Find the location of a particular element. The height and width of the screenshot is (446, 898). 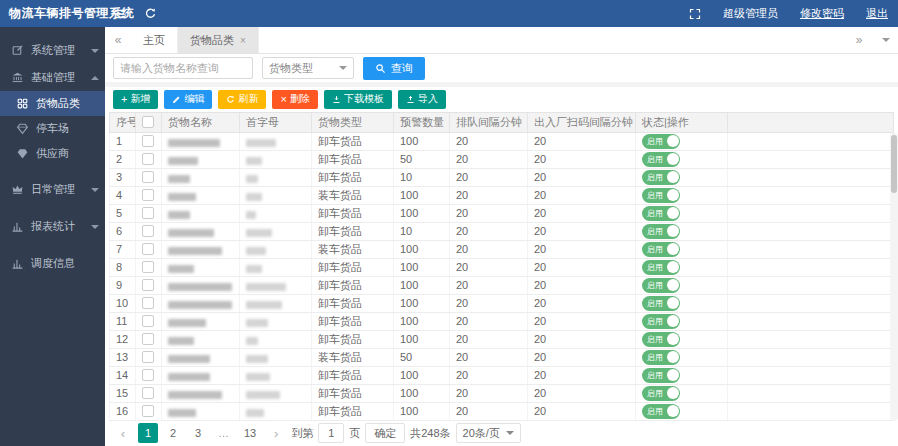

sidebar-item-6: 日常管理 is located at coordinates (52, 190).